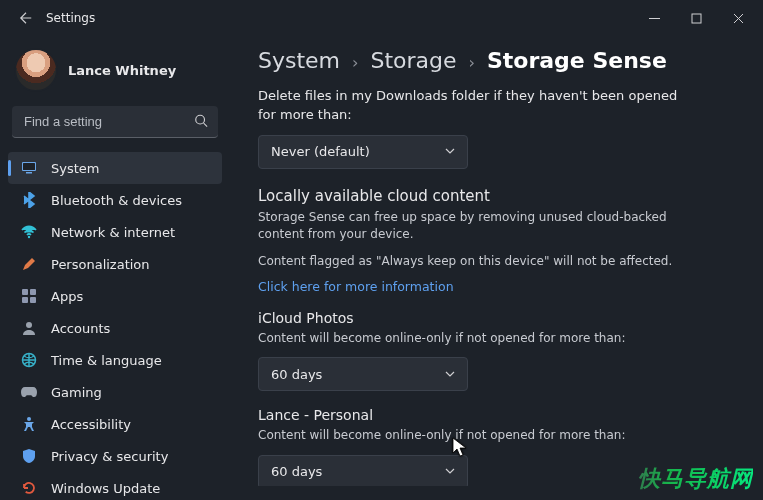 The image size is (763, 500). I want to click on minimize-button, so click(654, 18).